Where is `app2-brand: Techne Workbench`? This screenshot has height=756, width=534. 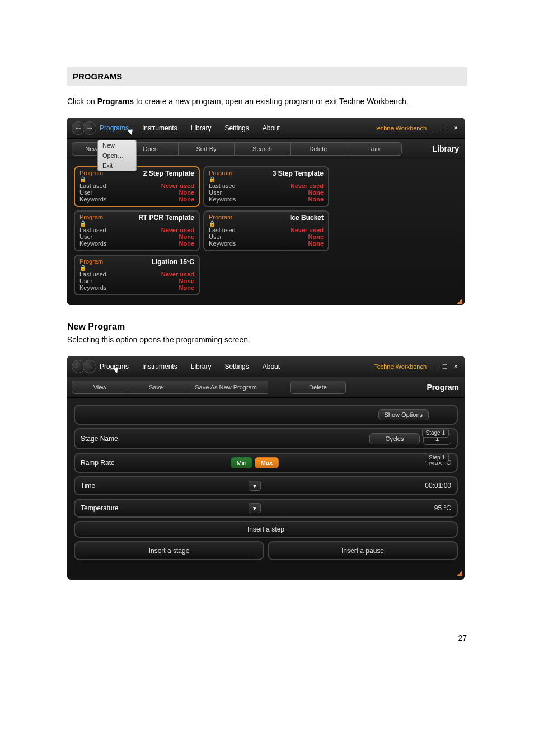 app2-brand: Techne Workbench is located at coordinates (400, 367).